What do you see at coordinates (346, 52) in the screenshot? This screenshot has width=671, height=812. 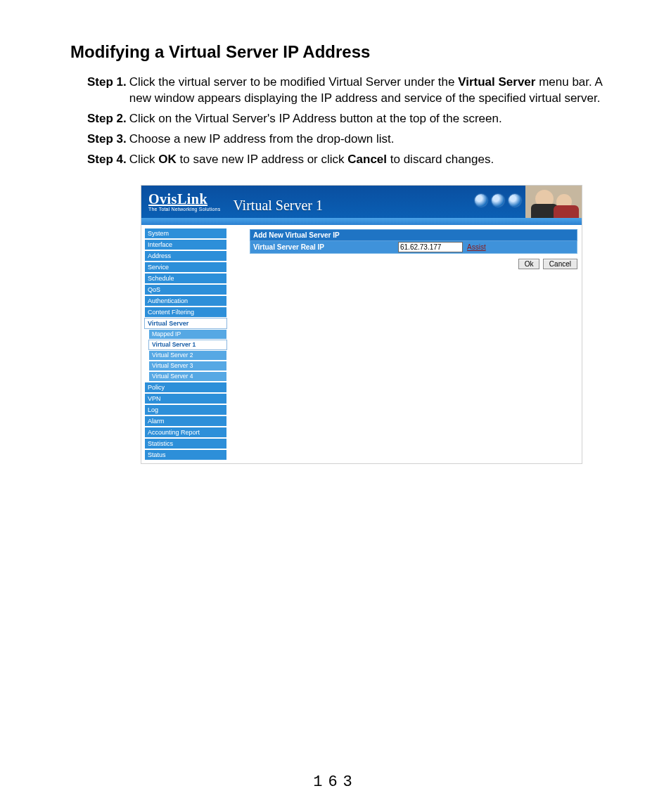 I see `section-title: Modifying a Virtual Server IP Address` at bounding box center [346, 52].